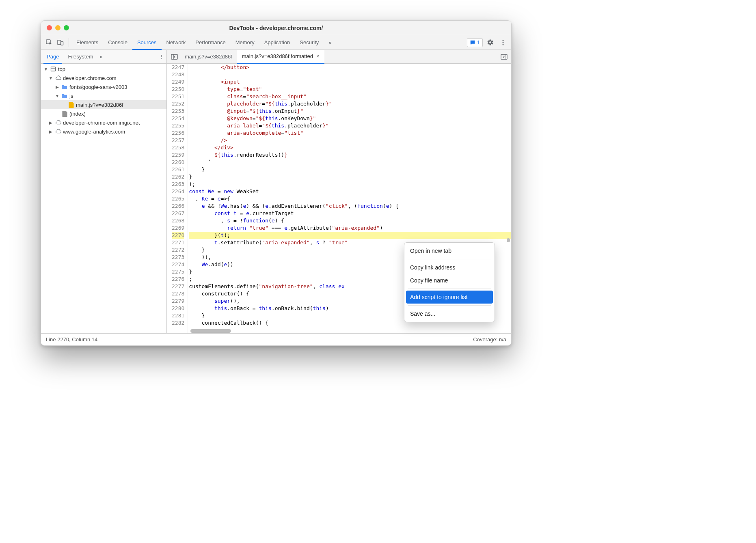  What do you see at coordinates (60, 43) in the screenshot?
I see `device-toolbar-icon` at bounding box center [60, 43].